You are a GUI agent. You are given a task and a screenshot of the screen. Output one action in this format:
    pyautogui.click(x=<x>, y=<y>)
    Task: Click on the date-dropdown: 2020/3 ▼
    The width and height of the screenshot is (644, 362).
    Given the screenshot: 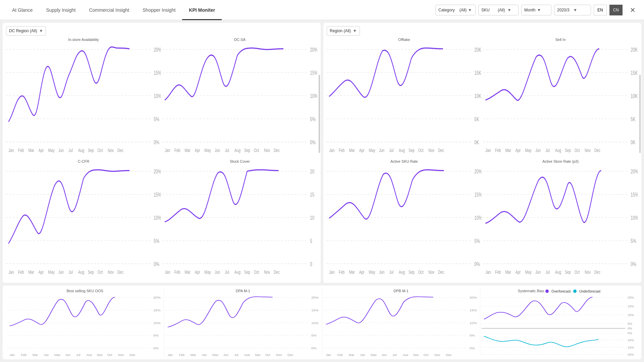 What is the action you would take?
    pyautogui.click(x=573, y=10)
    